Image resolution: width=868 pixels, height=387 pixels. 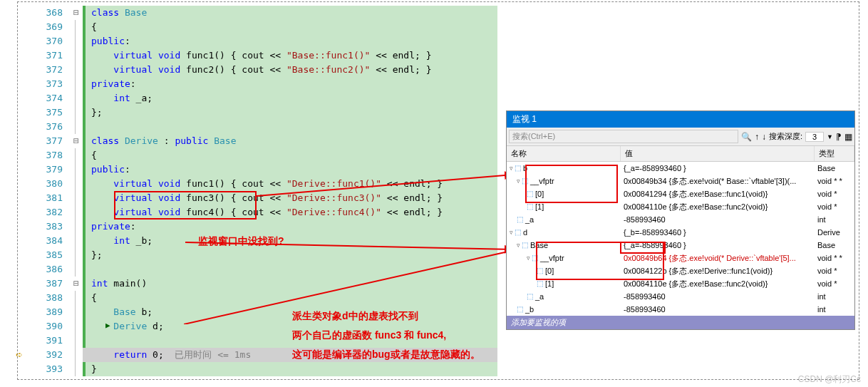 What do you see at coordinates (839, 137) in the screenshot?
I see `toolbar-icon: ⁋` at bounding box center [839, 137].